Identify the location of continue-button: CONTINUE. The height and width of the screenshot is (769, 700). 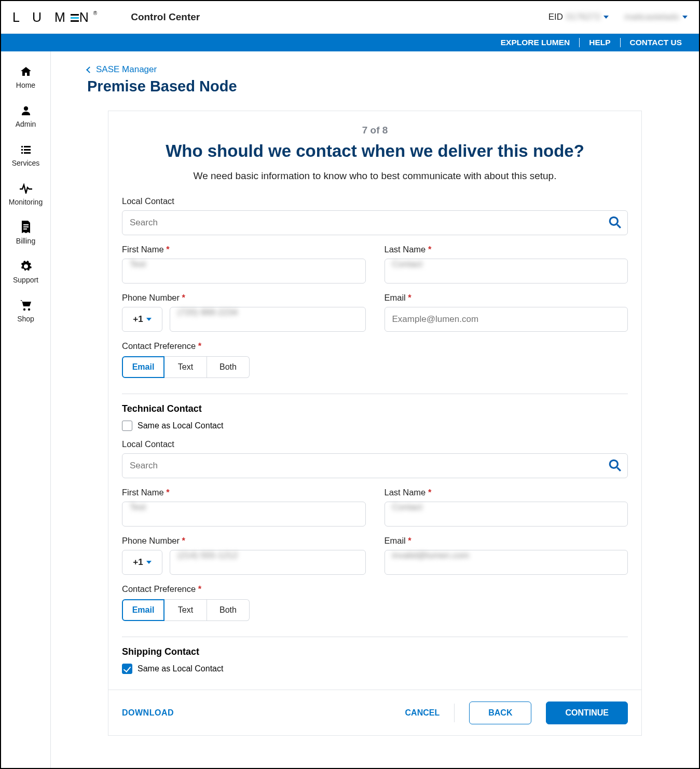
(587, 713).